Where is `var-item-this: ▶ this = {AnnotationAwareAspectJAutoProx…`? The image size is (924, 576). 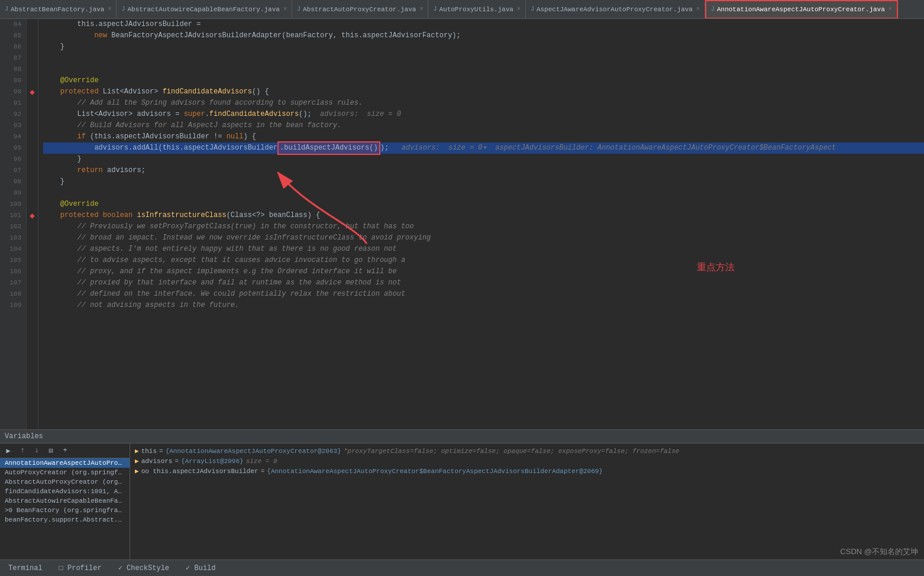 var-item-this: ▶ this = {AnnotationAwareAspectJAutoProx… is located at coordinates (527, 451).